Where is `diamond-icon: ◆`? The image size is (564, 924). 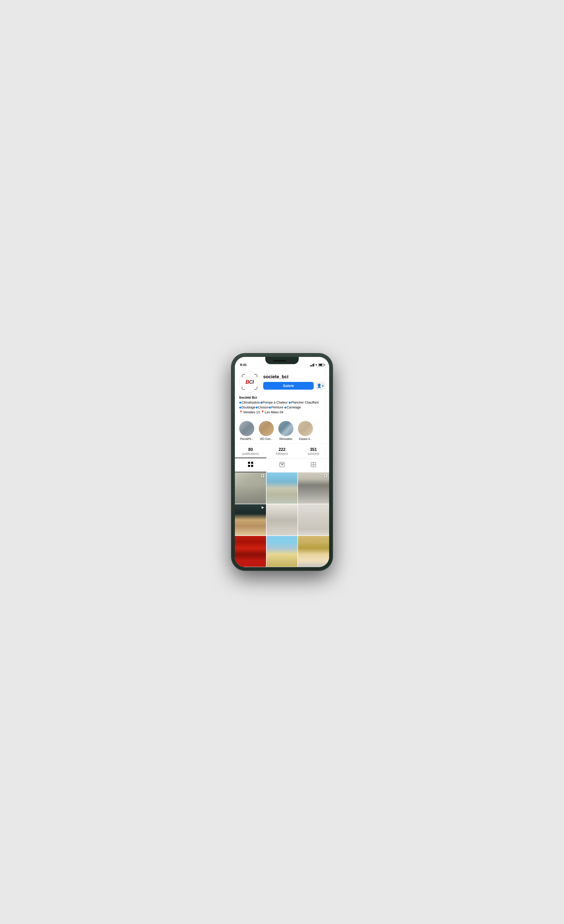 diamond-icon: ◆ is located at coordinates (240, 403).